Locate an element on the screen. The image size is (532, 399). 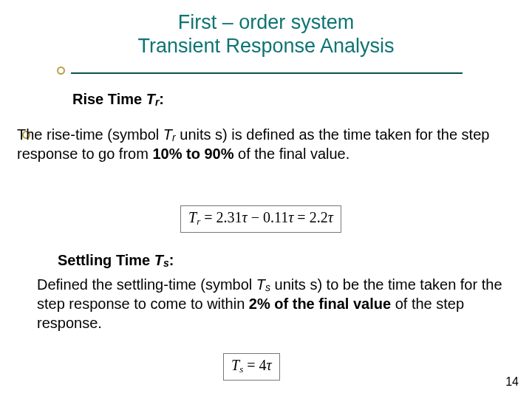
title-underline is located at coordinates (267, 73).